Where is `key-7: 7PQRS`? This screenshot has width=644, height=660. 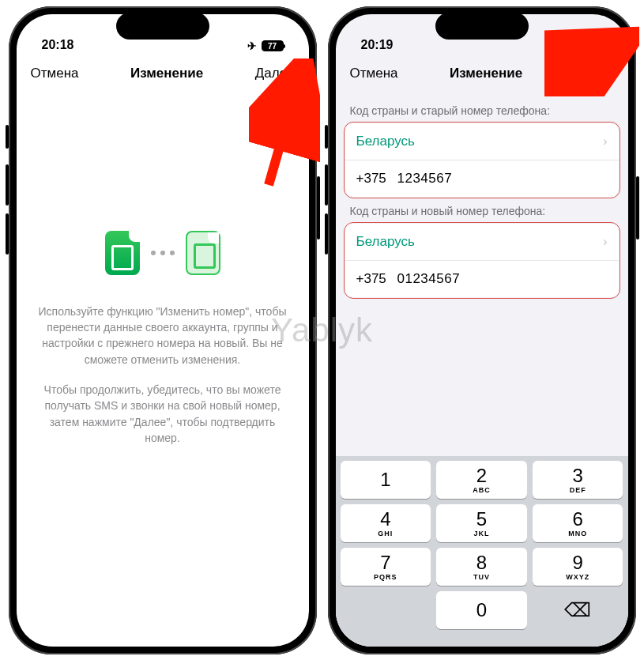 key-7: 7PQRS is located at coordinates (386, 567).